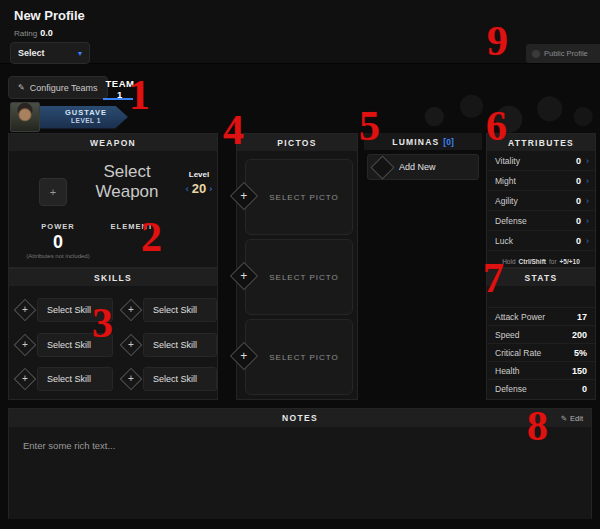 This screenshot has width=600, height=529. Describe the element at coordinates (168, 345) in the screenshot. I see `skill-slot-4: + Select Skill` at that location.